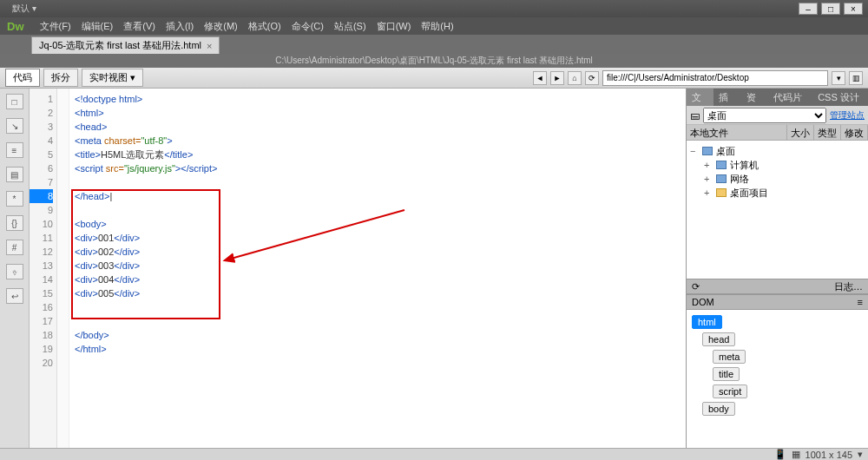 The width and height of the screenshot is (868, 460). Describe the element at coordinates (729, 357) in the screenshot. I see `dom-node: meta` at that location.